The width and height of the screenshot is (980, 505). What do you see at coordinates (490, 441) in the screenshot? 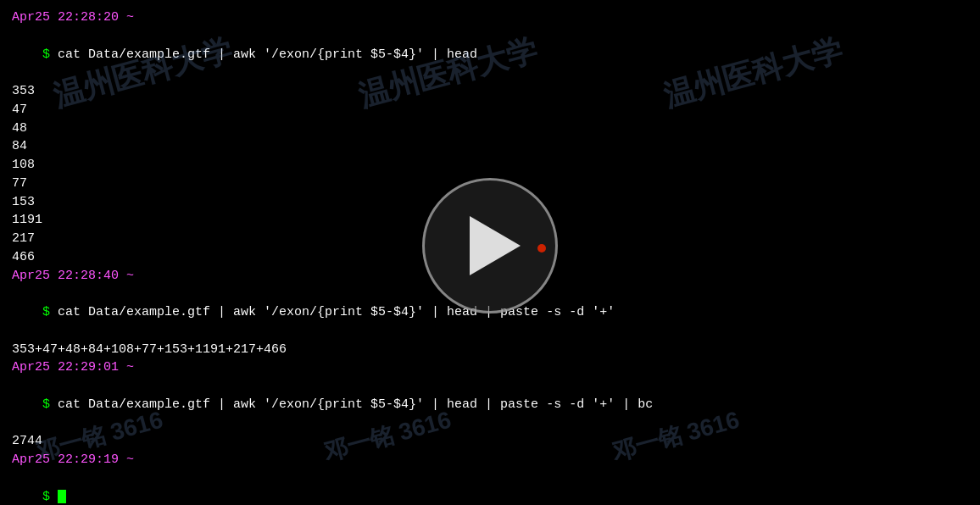
I see `output-12: 2744` at bounding box center [490, 441].